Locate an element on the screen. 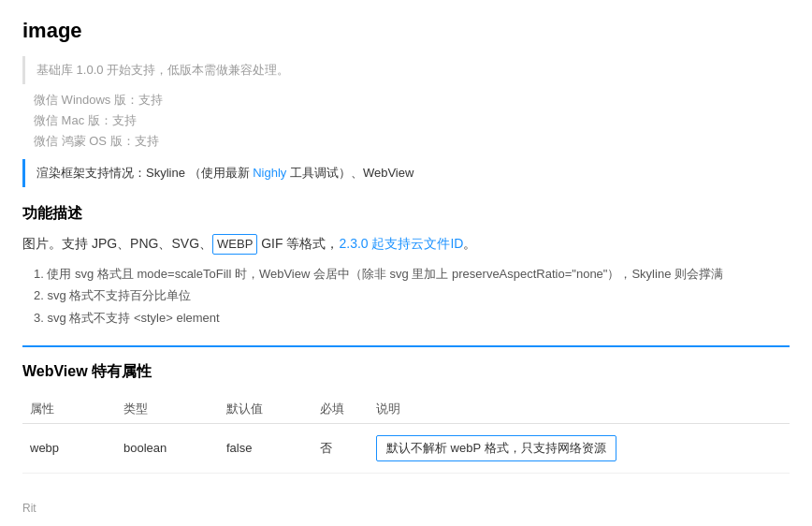 The height and width of the screenshot is (526, 812). prop-table: 属性 类型 默认值 必填 说明 webp boolean false 否 默认不… is located at coordinates (406, 434).